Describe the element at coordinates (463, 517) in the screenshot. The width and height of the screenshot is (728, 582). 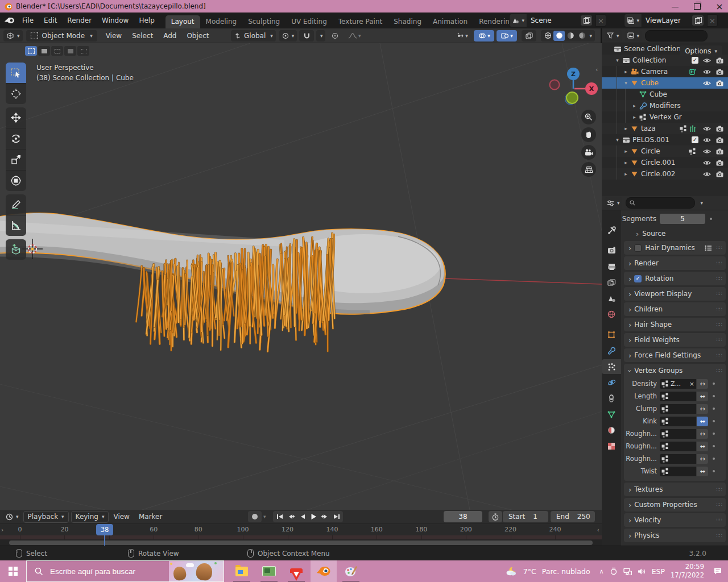
I see `current-frame-field: 38` at that location.